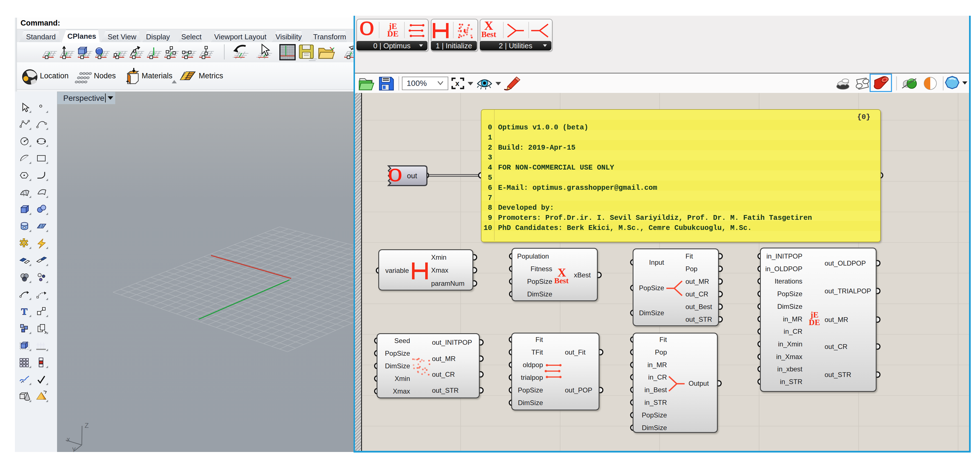 This screenshot has width=980, height=466. I want to click on svg-text: Nodes, so click(105, 76).